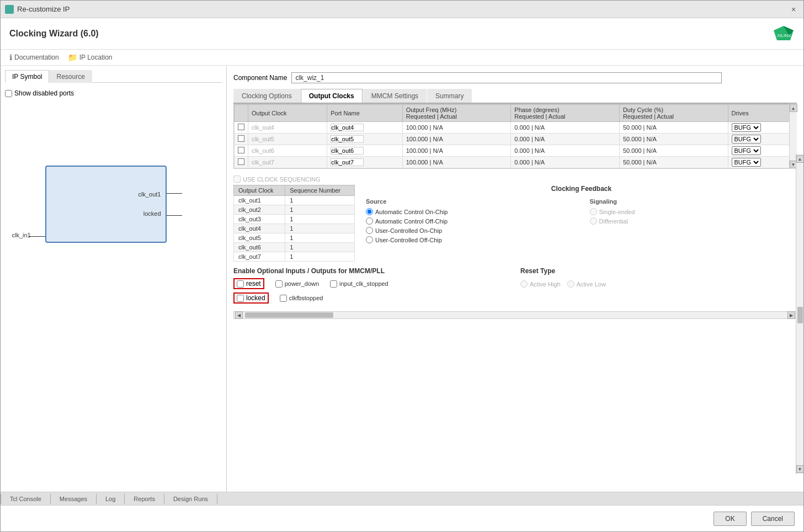  Describe the element at coordinates (694, 212) in the screenshot. I see `radio-single-ended: Single-ended` at that location.